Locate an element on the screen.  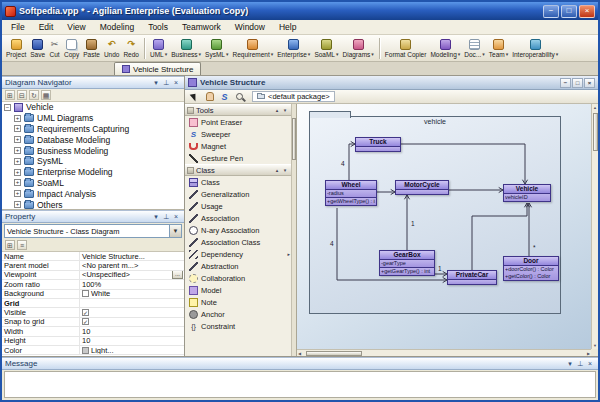
palette-item-collaboration: Collaboration is located at coordinates (238, 278).